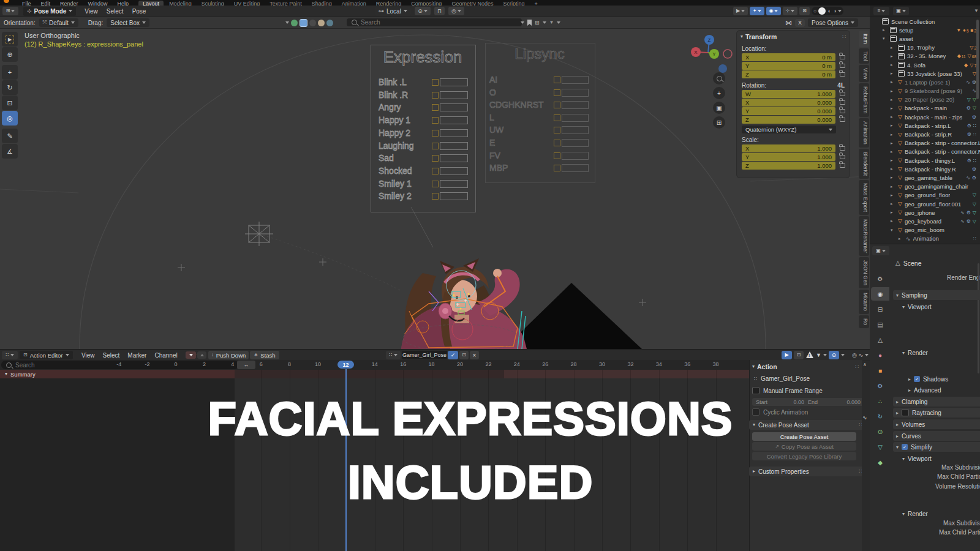 This screenshot has height=551, width=980. Describe the element at coordinates (842, 75) in the screenshot. I see `location-z-lock-icon` at that location.